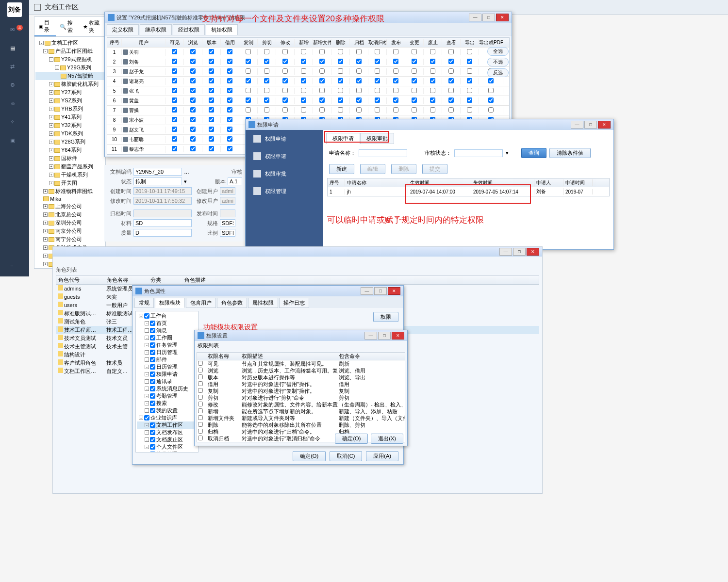 This screenshot has height=582, width=728. What do you see at coordinates (70, 207) in the screenshot?
I see `tree-node: +上海分公司` at bounding box center [70, 207].